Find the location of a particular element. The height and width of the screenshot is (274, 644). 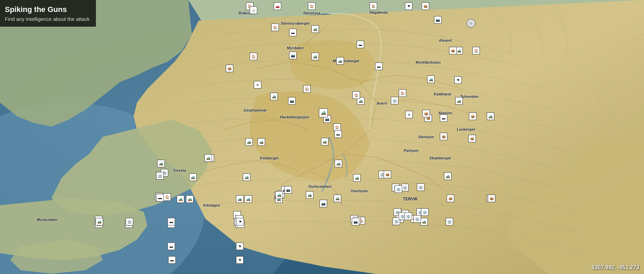

map-icon-house6: 🏠 is located at coordinates (476, 51).